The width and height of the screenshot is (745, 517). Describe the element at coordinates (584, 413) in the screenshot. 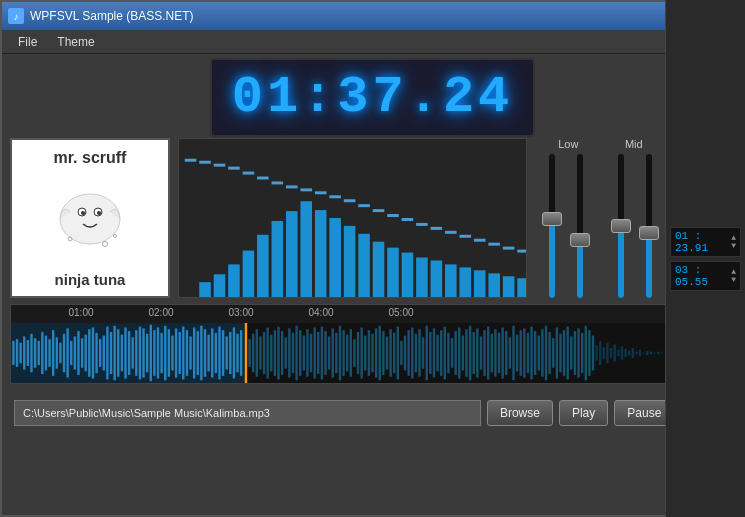

I see `play-button: Play` at that location.